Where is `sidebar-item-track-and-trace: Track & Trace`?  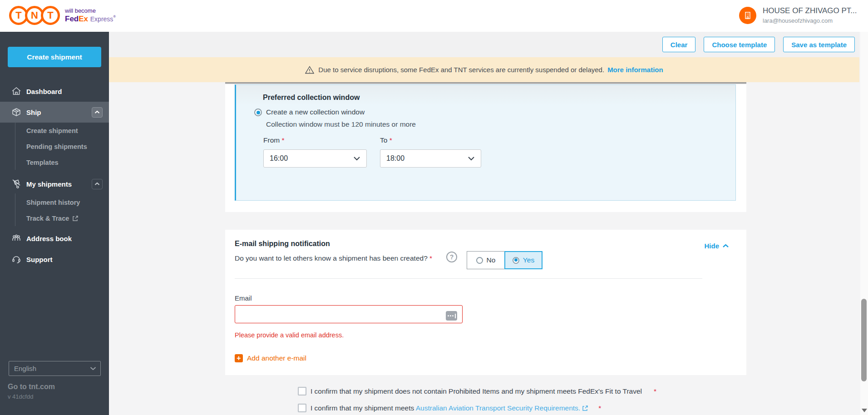 sidebar-item-track-and-trace: Track & Trace is located at coordinates (54, 218).